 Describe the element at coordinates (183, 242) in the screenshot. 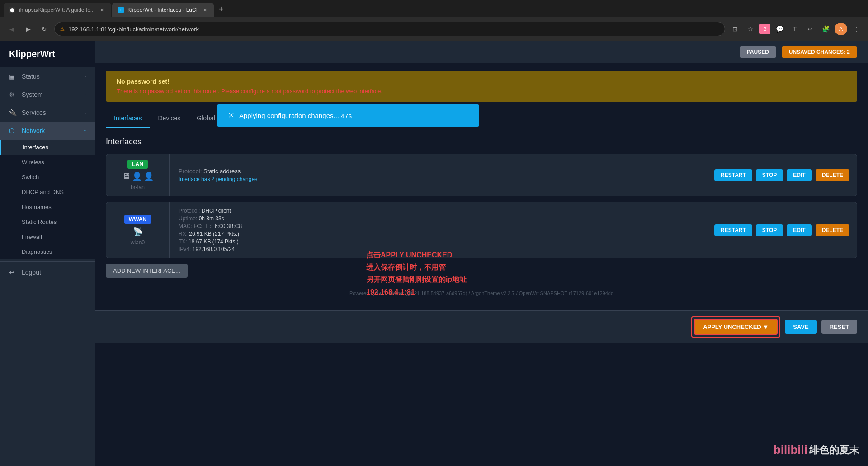

I see `wwan-tx-label: TX:` at that location.